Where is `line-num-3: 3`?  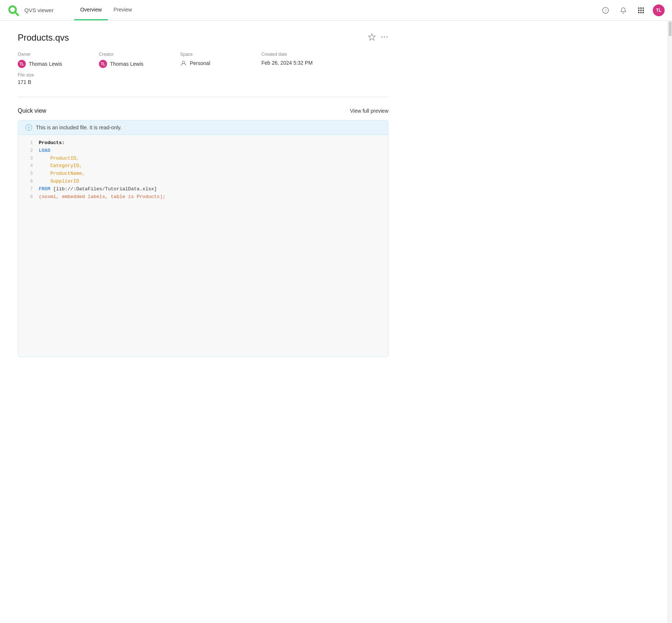 line-num-3: 3 is located at coordinates (28, 159).